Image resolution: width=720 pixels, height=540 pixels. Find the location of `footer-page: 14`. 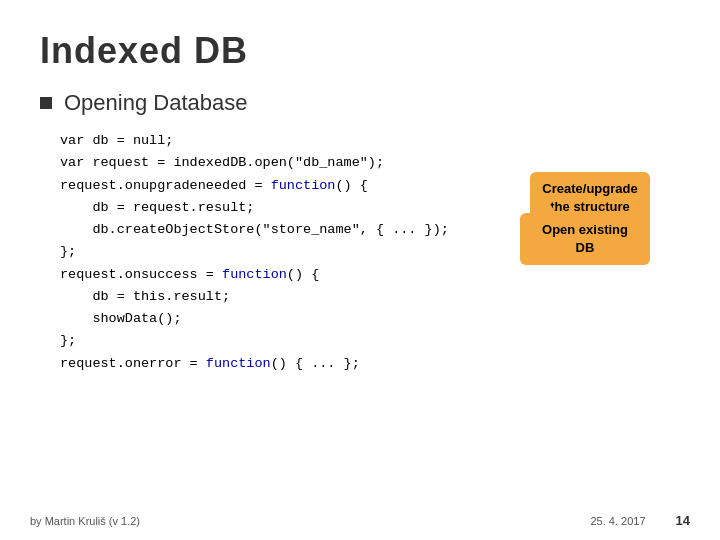

footer-page: 14 is located at coordinates (683, 520).